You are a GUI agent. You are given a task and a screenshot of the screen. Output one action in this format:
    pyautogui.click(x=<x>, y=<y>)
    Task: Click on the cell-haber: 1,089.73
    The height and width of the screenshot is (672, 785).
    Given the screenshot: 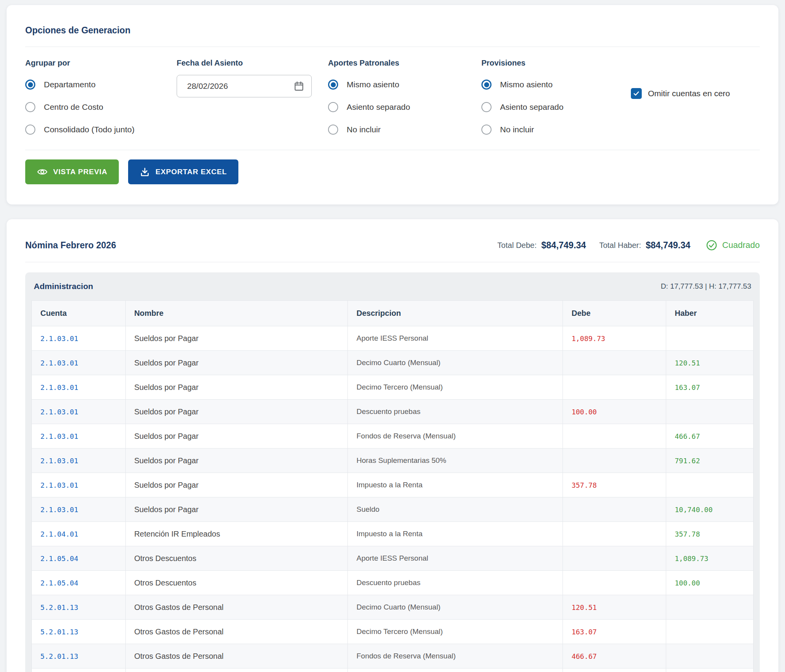 What is the action you would take?
    pyautogui.click(x=710, y=559)
    